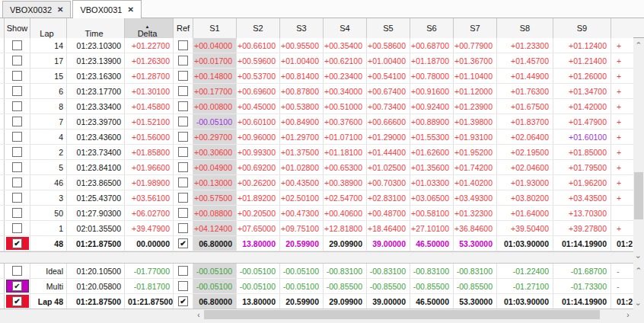  What do you see at coordinates (346, 271) in the screenshot?
I see `sector-cell: -00.83100` at bounding box center [346, 271].